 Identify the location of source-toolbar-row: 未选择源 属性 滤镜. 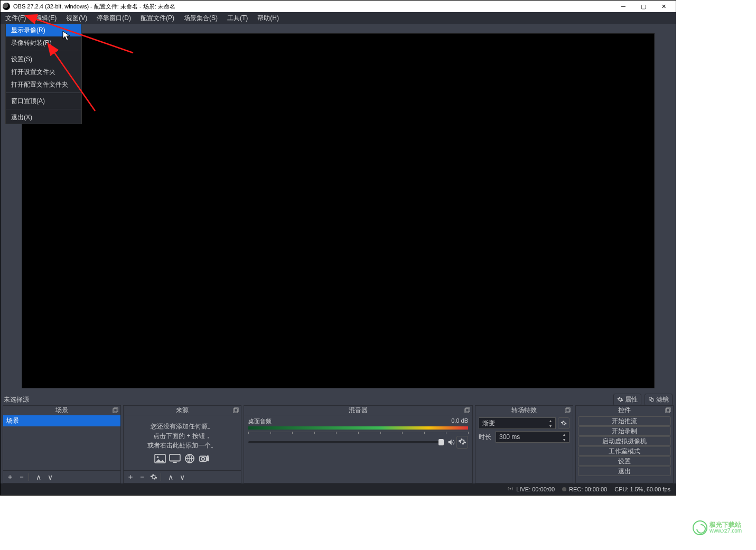
(338, 399).